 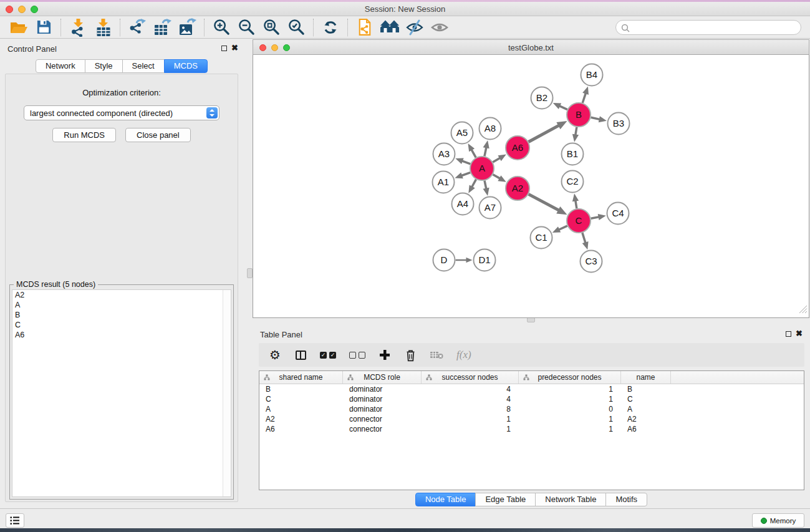 What do you see at coordinates (137, 27) in the screenshot?
I see `export-network-icon` at bounding box center [137, 27].